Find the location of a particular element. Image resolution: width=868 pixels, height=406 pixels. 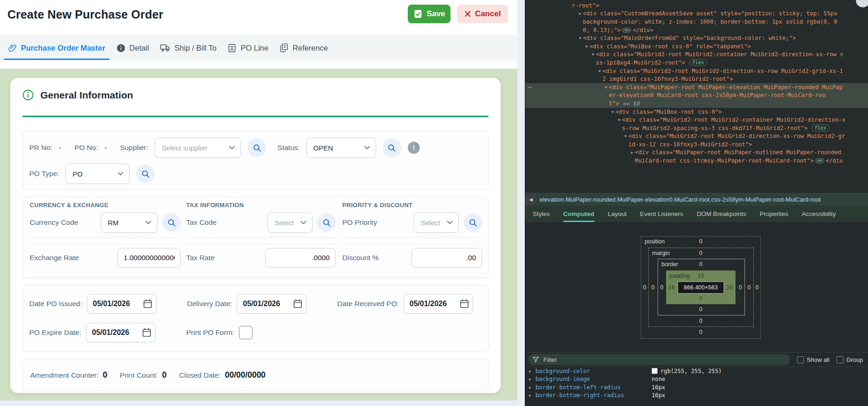

dom-node: background-color: white; z-index: 1000; … is located at coordinates (697, 22).